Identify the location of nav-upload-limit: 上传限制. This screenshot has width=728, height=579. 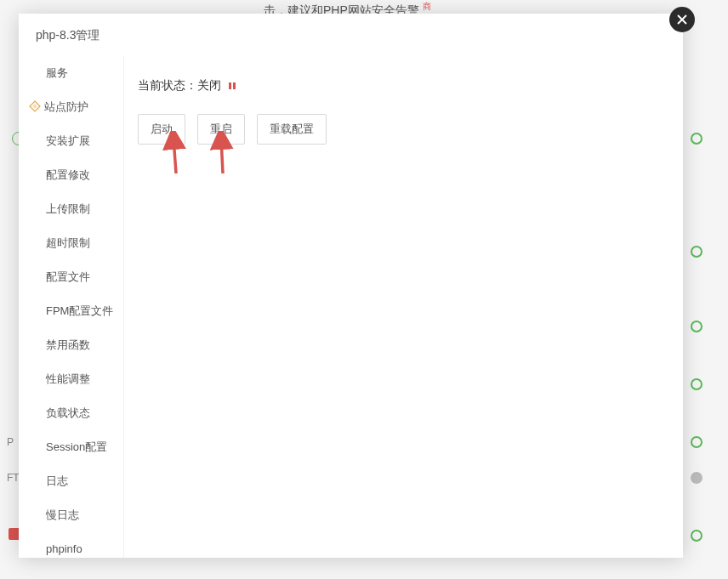
(71, 209).